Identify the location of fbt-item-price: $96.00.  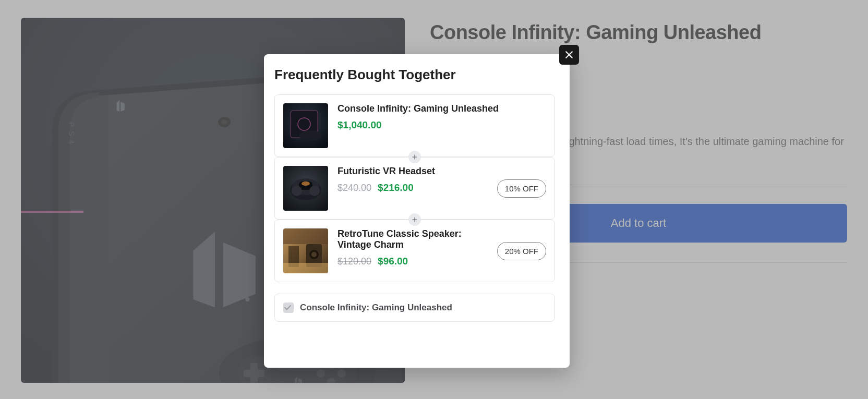
(393, 261).